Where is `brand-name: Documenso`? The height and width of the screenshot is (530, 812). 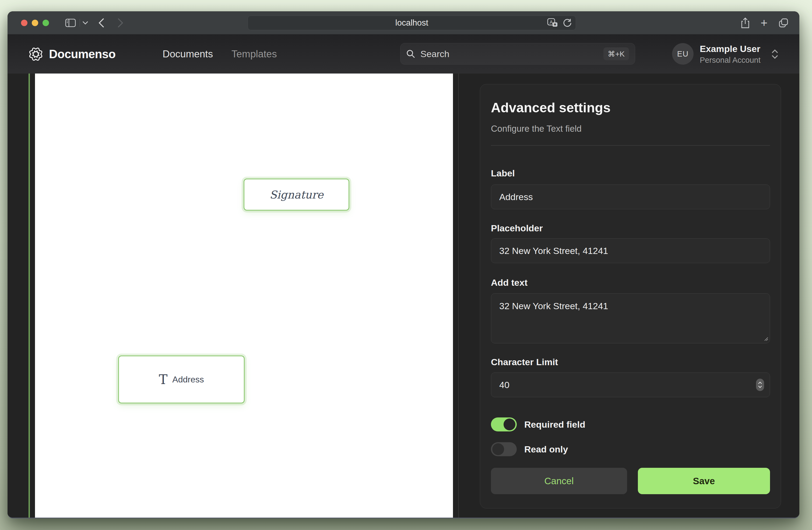 brand-name: Documenso is located at coordinates (82, 54).